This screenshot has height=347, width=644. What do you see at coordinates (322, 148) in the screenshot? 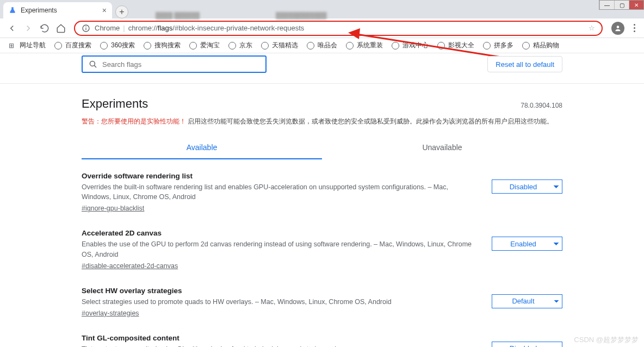
I see `tabs: Available Unavailable` at bounding box center [322, 148].